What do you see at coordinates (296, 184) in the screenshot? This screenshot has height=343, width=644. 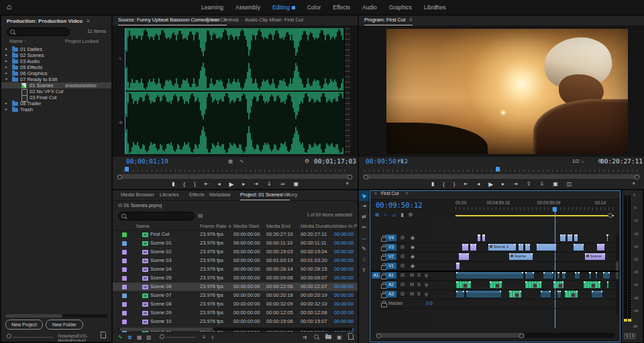 I see `export-frame-button: ▣` at bounding box center [296, 184].